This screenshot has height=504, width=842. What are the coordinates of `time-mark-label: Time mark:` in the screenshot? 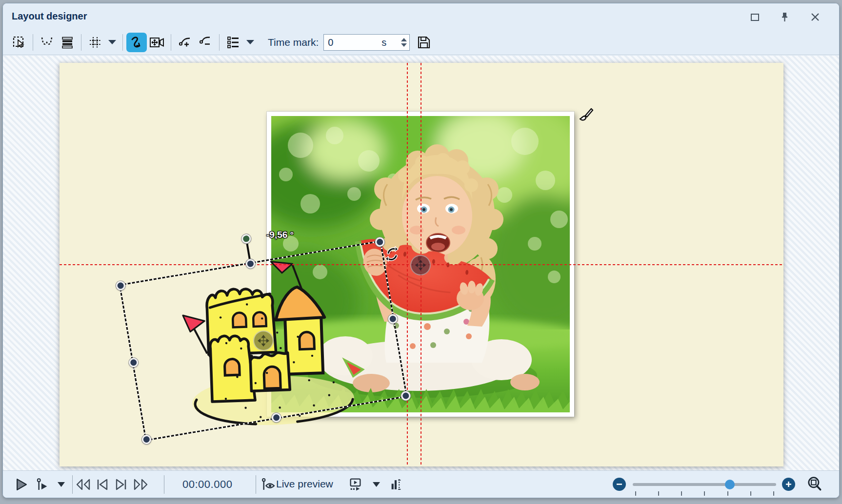 It's located at (293, 42).